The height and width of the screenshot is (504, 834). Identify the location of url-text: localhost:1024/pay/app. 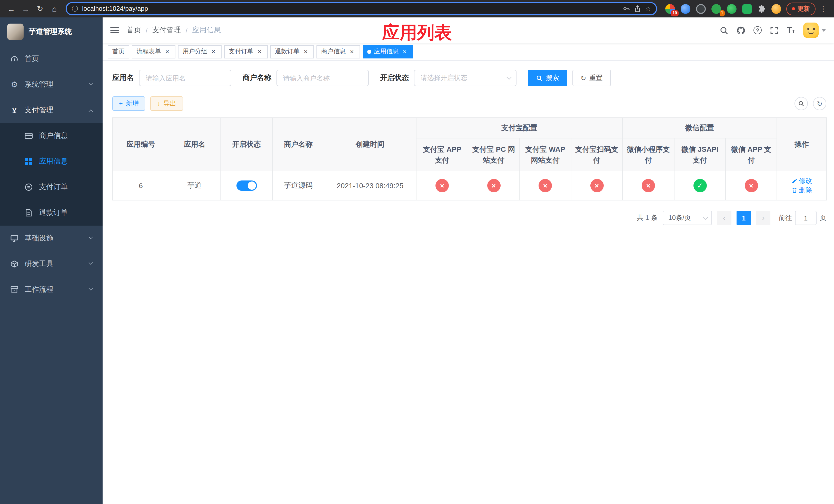
(350, 9).